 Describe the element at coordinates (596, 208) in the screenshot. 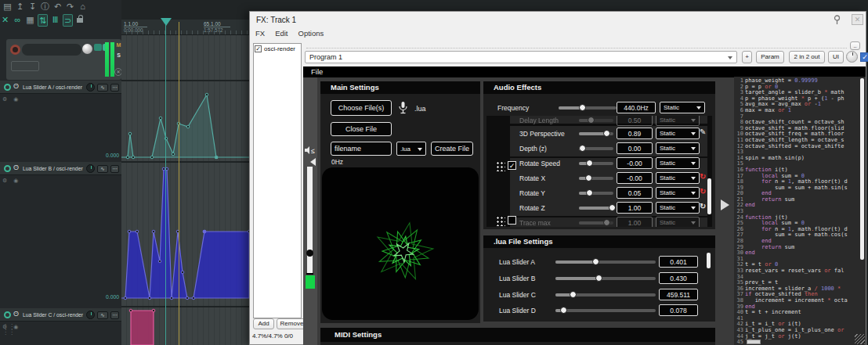

I see `rotate-z-slider` at that location.